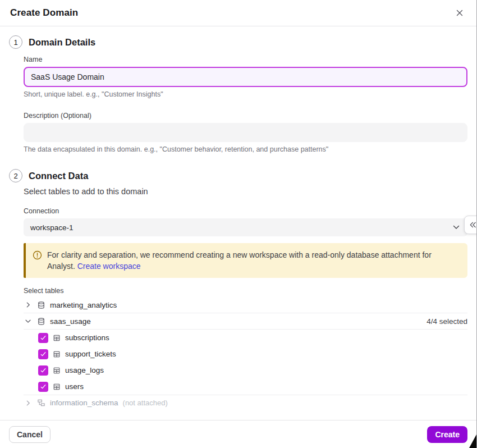 This screenshot has width=477, height=448. I want to click on description-input, so click(246, 132).